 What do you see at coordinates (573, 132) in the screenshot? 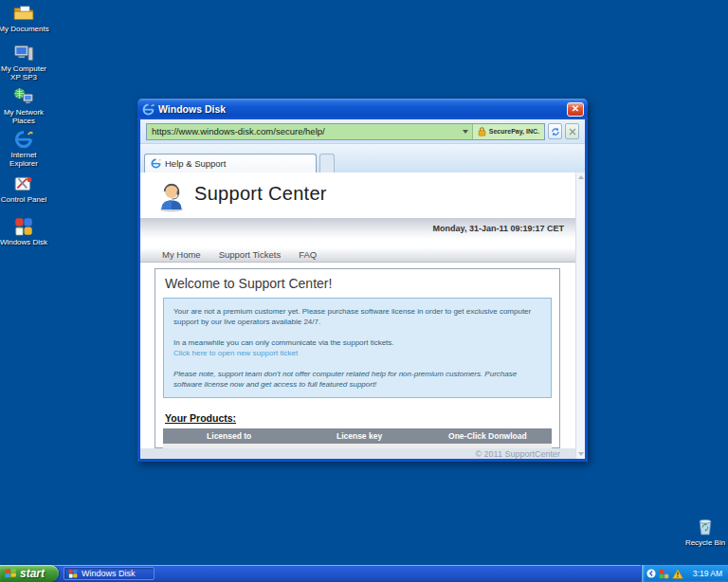
I see `stop-x-icon` at bounding box center [573, 132].